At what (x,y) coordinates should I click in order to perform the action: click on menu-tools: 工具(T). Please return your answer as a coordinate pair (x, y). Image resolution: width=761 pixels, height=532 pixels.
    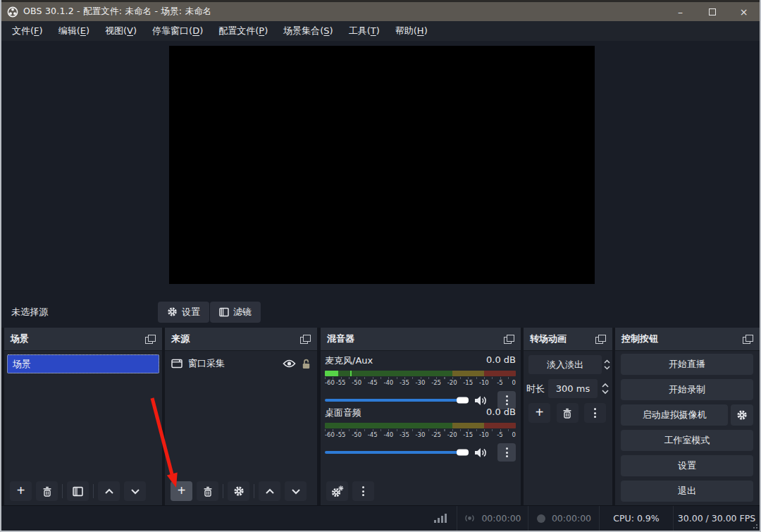
    Looking at the image, I should click on (364, 31).